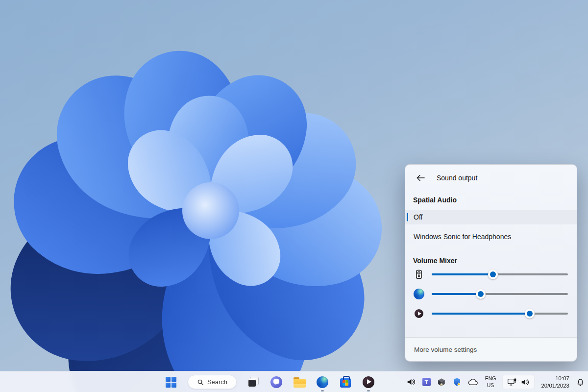  I want to click on tray-onedrive-button, so click(473, 382).